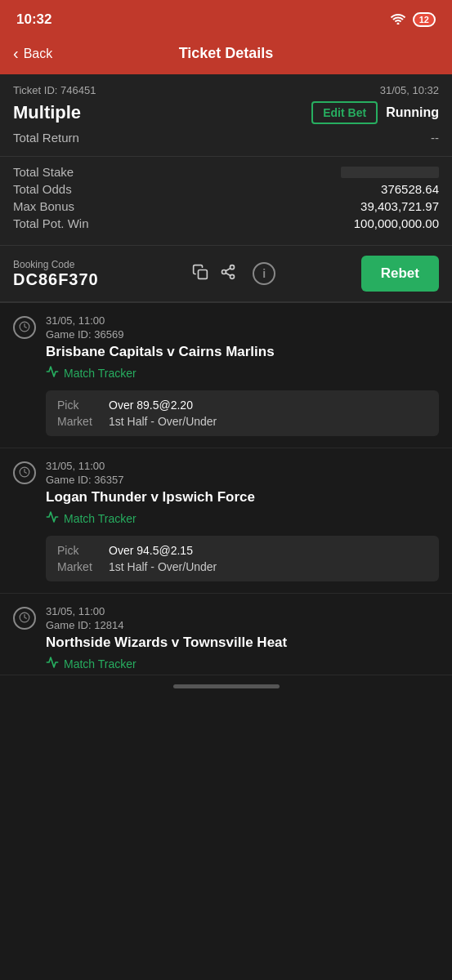 This screenshot has width=452, height=980. I want to click on status-bar: 10:32 12, so click(226, 18).